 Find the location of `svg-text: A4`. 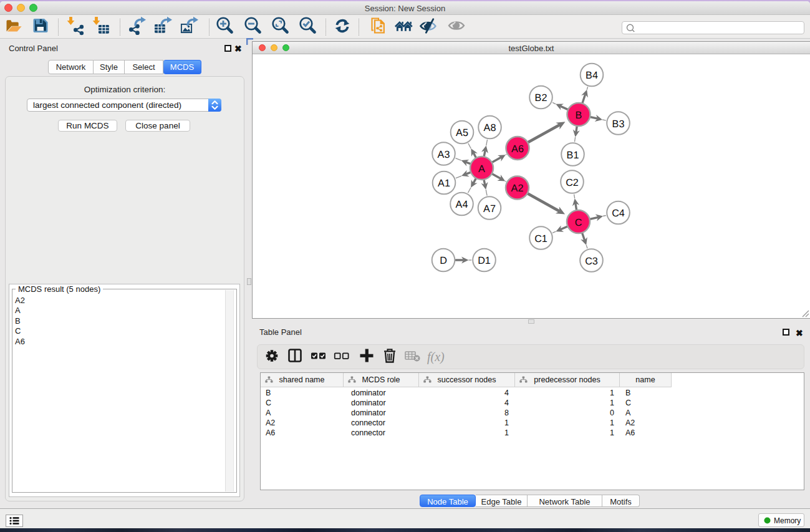

svg-text: A4 is located at coordinates (462, 205).